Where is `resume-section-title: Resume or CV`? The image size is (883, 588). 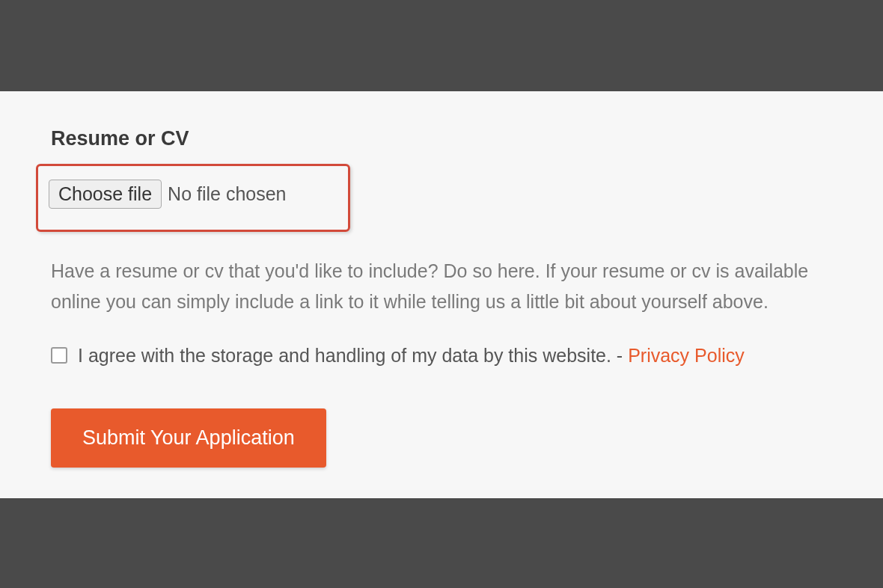 resume-section-title: Resume or CV is located at coordinates (442, 139).